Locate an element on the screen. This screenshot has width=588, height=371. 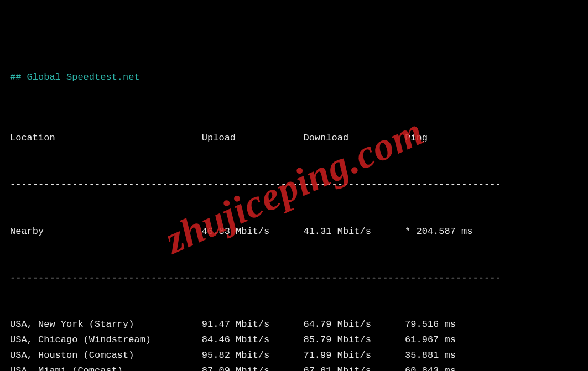
header-upload: Upload is located at coordinates (253, 138).